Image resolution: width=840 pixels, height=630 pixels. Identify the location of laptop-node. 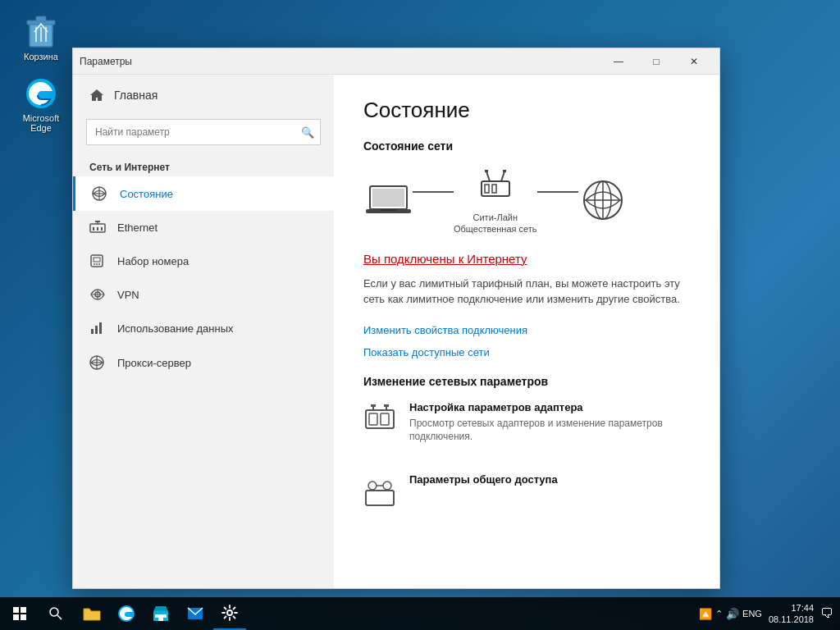
(388, 200).